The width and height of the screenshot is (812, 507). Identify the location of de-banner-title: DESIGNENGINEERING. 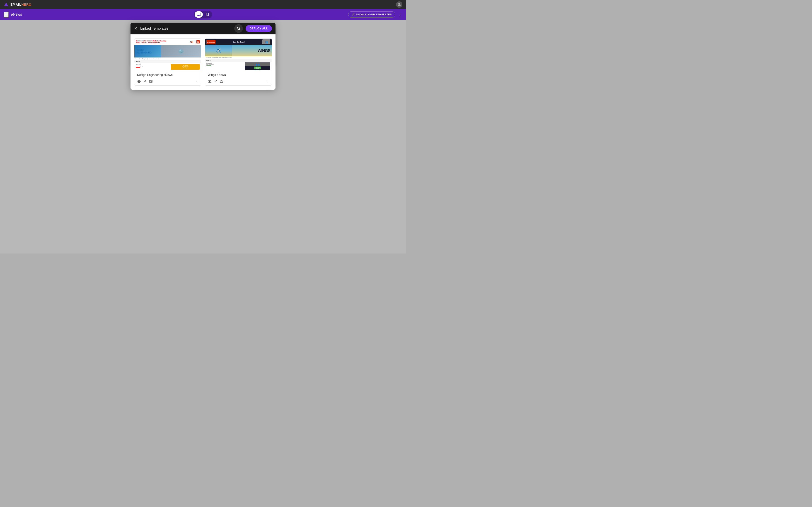
(150, 52).